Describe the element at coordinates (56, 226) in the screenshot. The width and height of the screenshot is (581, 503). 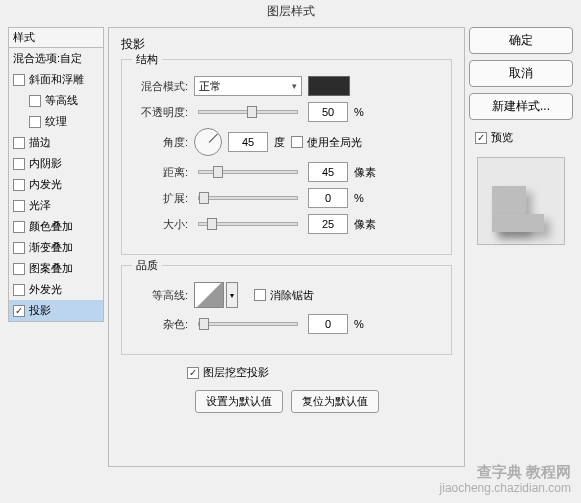
I see `style-item-7: 颜色叠加` at that location.